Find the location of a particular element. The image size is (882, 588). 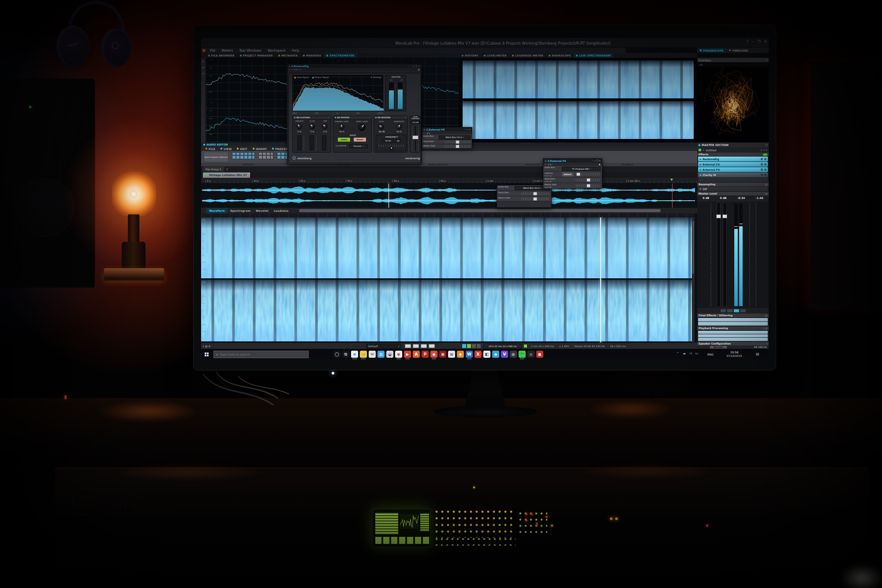

frequency-alt: 60 is located at coordinates (398, 141).